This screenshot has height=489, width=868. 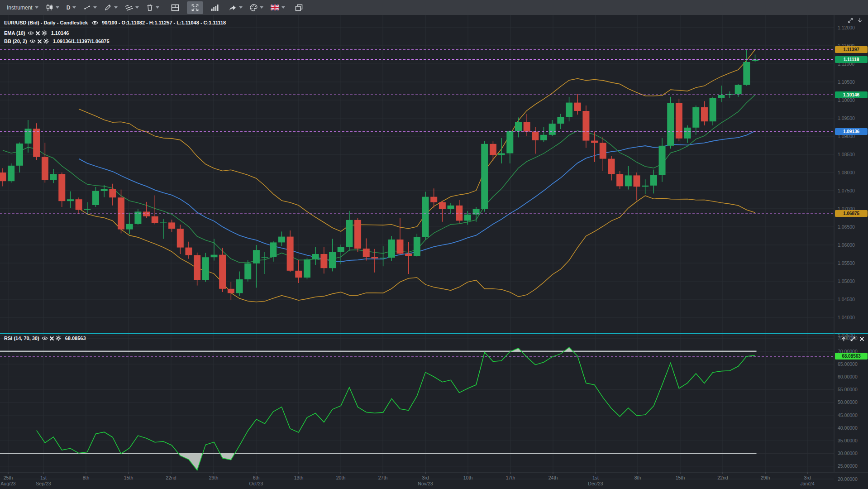 I want to click on candlestick-icon, so click(x=50, y=7).